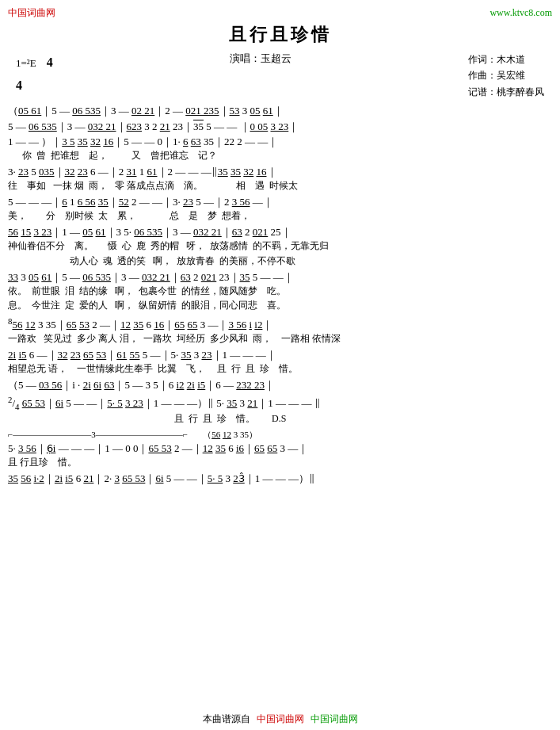  I want to click on notation-info: 记谱：桃李醉春风, so click(506, 92).